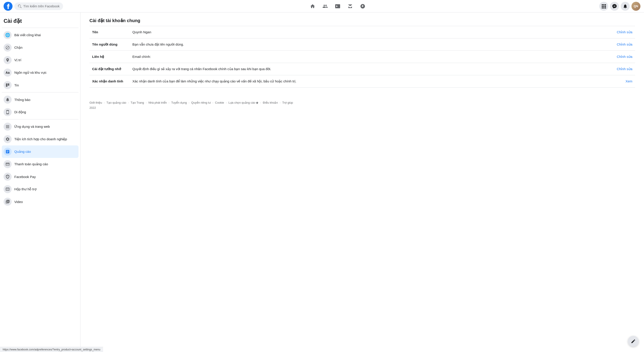 This screenshot has height=352, width=644. I want to click on avatar-btn: QN, so click(636, 6).